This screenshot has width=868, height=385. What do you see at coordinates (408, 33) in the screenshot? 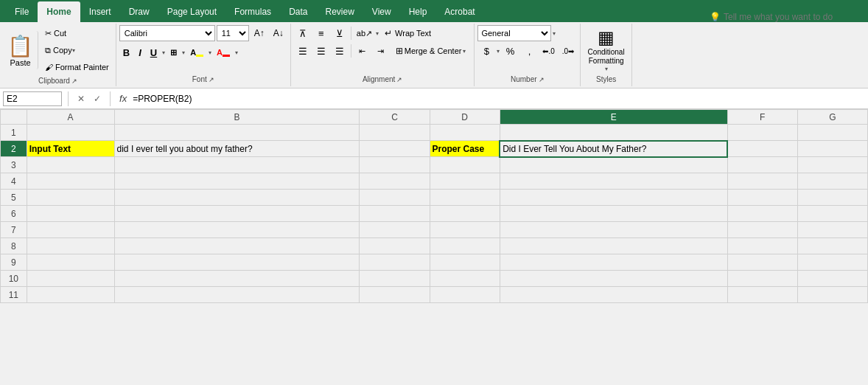
I see `wrap-text-button: ↵ Wrap Text` at bounding box center [408, 33].